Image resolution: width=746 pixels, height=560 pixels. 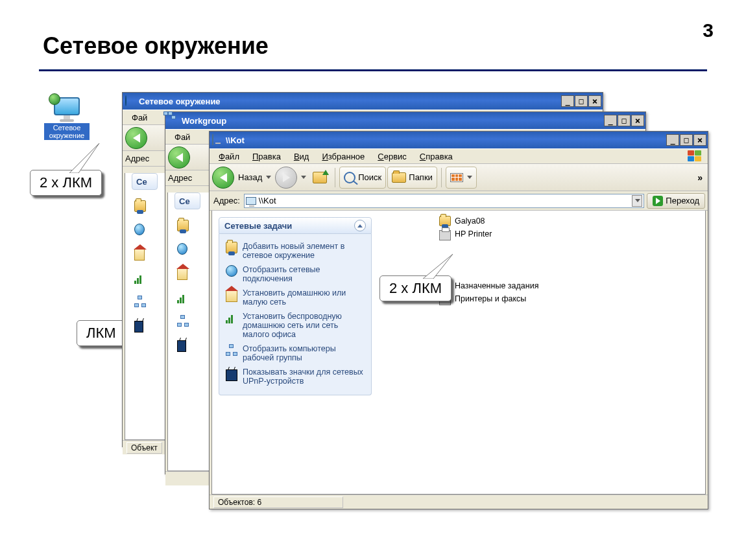 What do you see at coordinates (405, 121) in the screenshot?
I see `titlebar: Workgroup _ □ ×` at bounding box center [405, 121].